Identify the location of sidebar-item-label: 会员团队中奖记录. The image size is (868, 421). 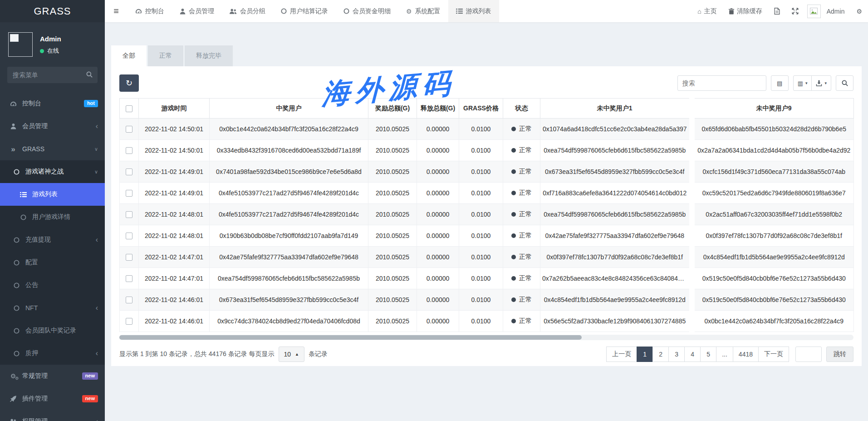
(51, 331).